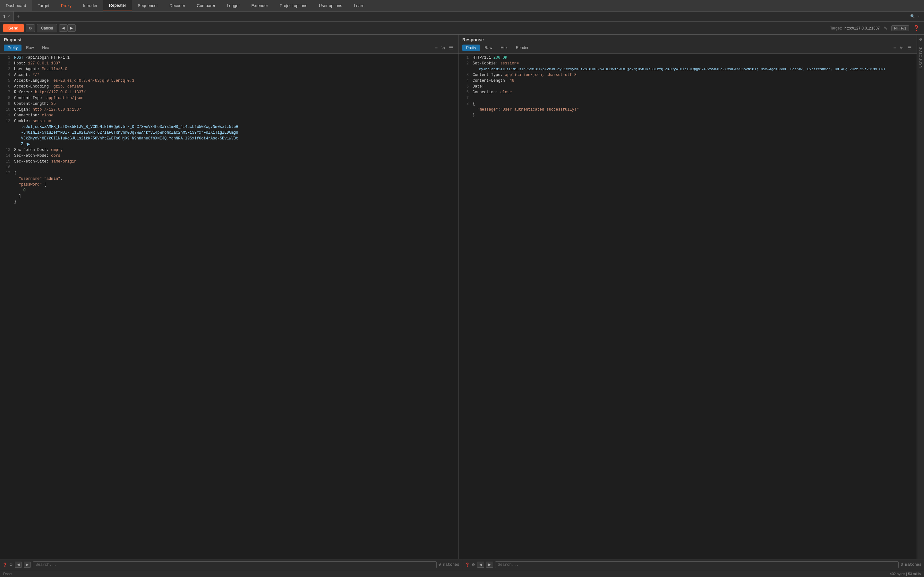 Image resolution: width=924 pixels, height=577 pixels. Describe the element at coordinates (231, 565) in the screenshot. I see `request-search-panel: ❓ ⚙ ◀ ▶ 0 matches` at that location.